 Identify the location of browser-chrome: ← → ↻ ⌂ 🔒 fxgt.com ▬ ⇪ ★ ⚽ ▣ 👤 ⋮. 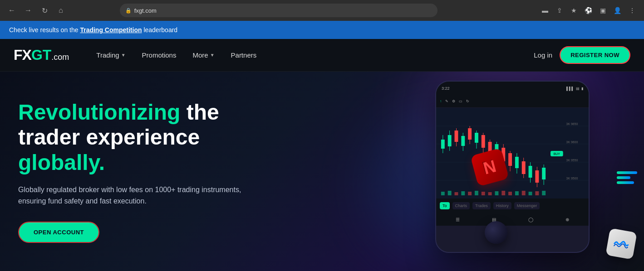
(322, 10).